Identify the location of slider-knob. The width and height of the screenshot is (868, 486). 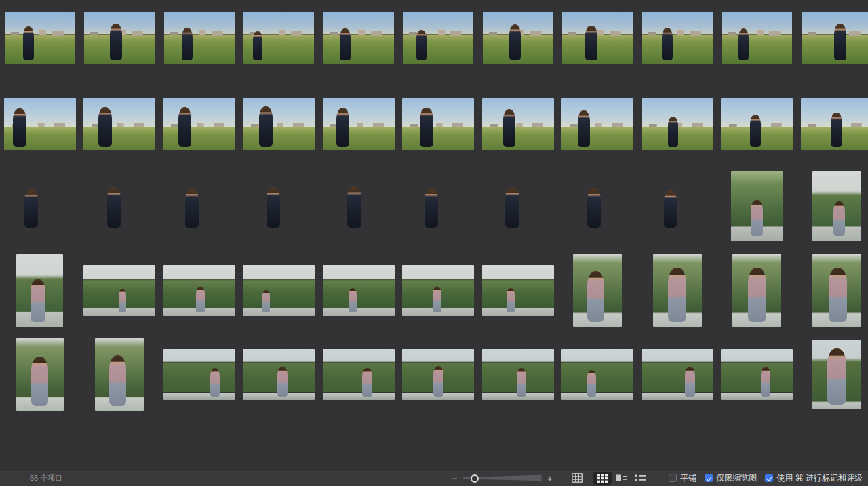
(475, 479).